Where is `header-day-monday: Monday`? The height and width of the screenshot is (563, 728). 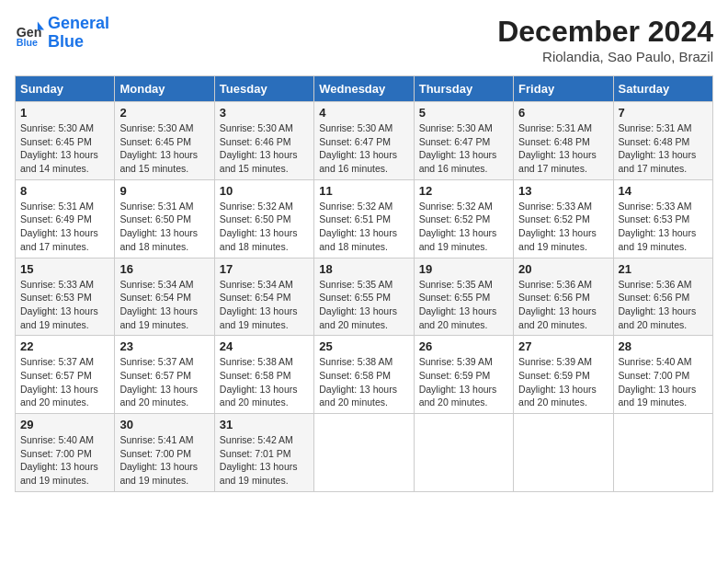
header-day-monday: Monday is located at coordinates (165, 89).